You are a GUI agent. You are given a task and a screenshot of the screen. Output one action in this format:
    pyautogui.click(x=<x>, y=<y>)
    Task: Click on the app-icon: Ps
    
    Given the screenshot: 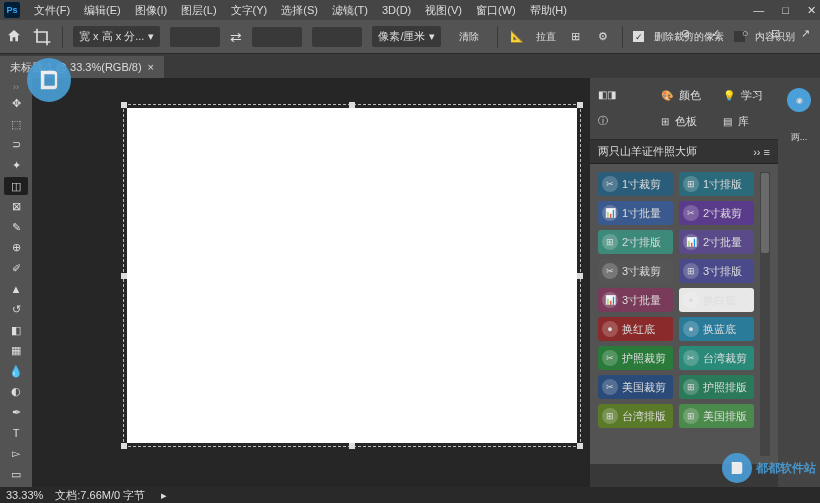 What is the action you would take?
    pyautogui.click(x=12, y=10)
    